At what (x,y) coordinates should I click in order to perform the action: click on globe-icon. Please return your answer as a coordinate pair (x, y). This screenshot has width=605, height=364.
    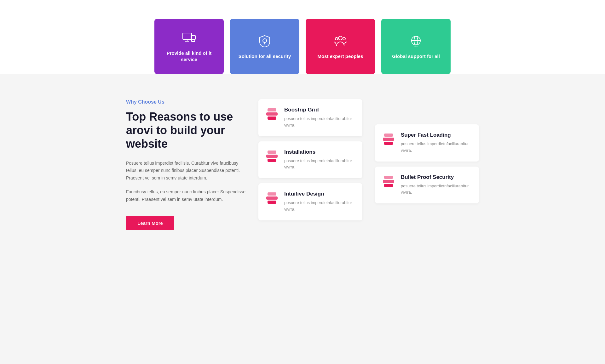
    Looking at the image, I should click on (416, 41).